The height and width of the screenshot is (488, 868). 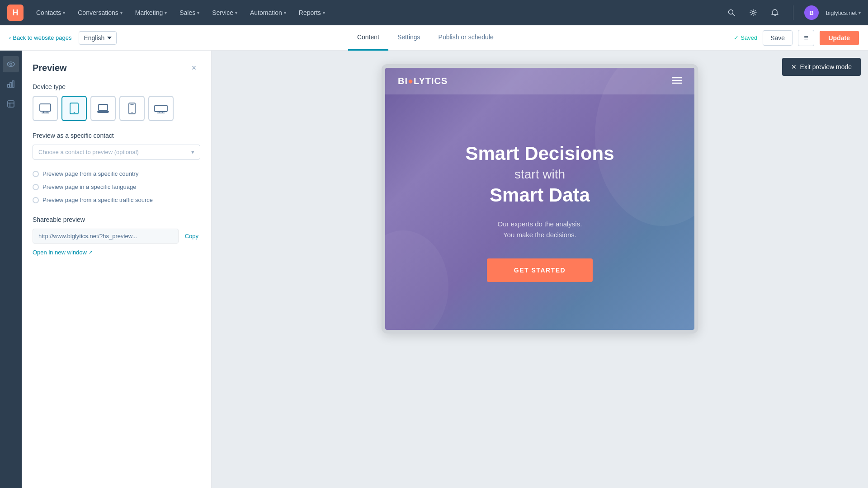 What do you see at coordinates (677, 81) in the screenshot?
I see `biolytics-menu-icon` at bounding box center [677, 81].